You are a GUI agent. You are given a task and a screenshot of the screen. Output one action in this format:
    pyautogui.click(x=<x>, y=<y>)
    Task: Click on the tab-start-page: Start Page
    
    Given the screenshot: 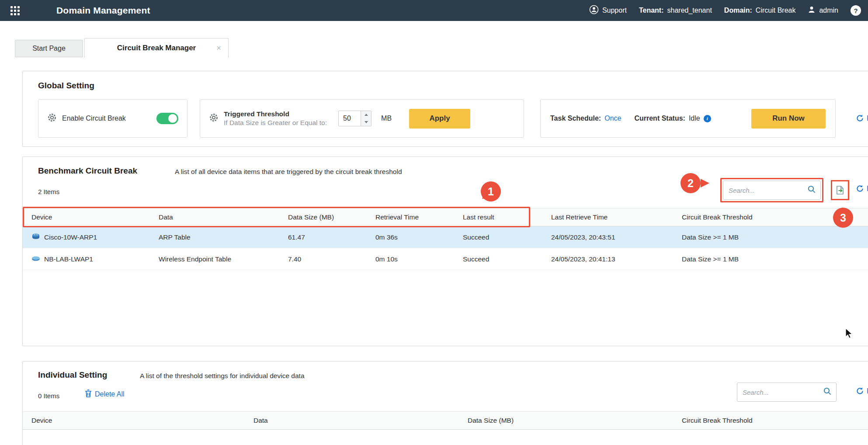 What is the action you would take?
    pyautogui.click(x=49, y=49)
    